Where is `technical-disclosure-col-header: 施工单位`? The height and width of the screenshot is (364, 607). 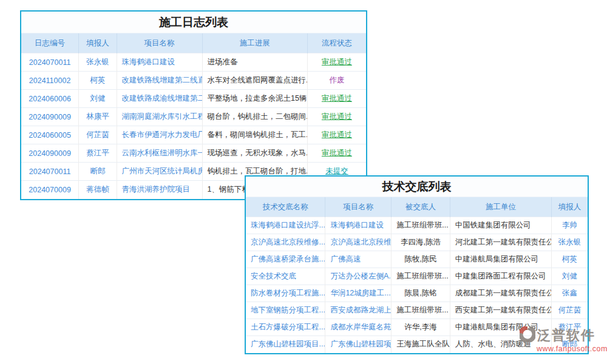 technical-disclosure-col-header: 施工单位 is located at coordinates (500, 207).